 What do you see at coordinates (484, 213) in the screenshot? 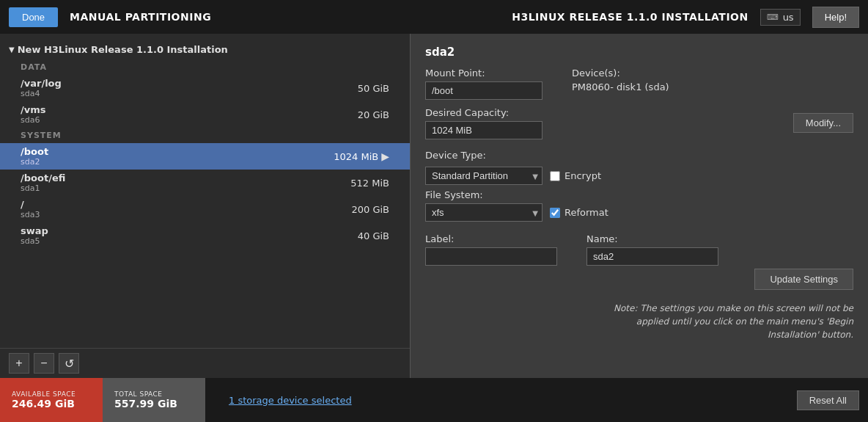
I see `file-system-select-wrapper: xfs ext4 ext3 btrfs swap ▼` at bounding box center [484, 213].